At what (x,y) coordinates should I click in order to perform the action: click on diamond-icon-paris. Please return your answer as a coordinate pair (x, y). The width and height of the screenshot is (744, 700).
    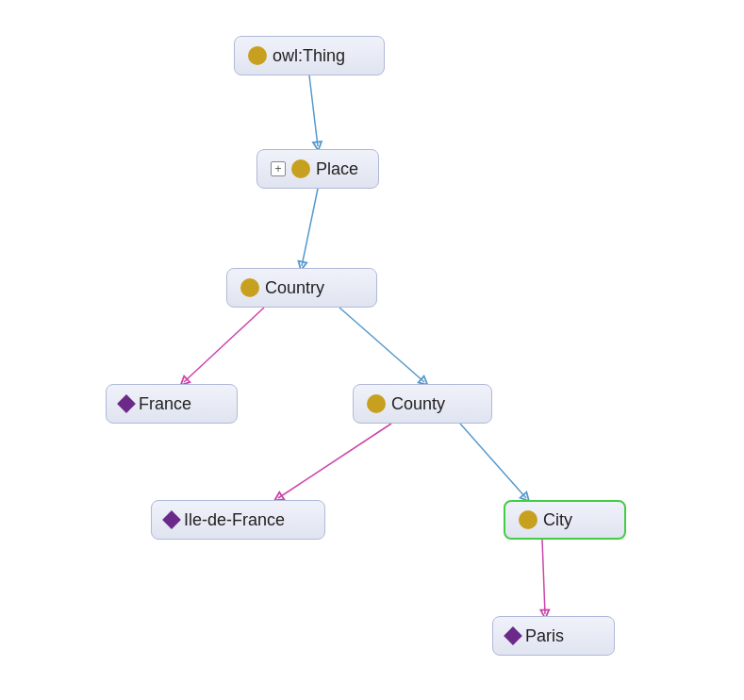
    Looking at the image, I should click on (513, 636).